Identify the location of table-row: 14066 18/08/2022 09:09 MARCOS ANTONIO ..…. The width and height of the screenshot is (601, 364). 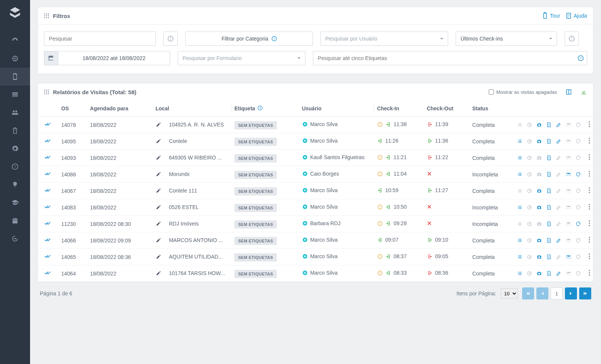
(316, 241).